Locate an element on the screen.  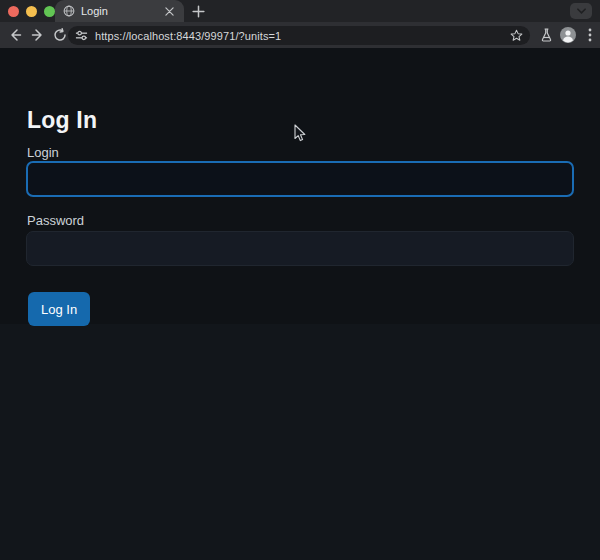
tab-login: Login is located at coordinates (120, 11).